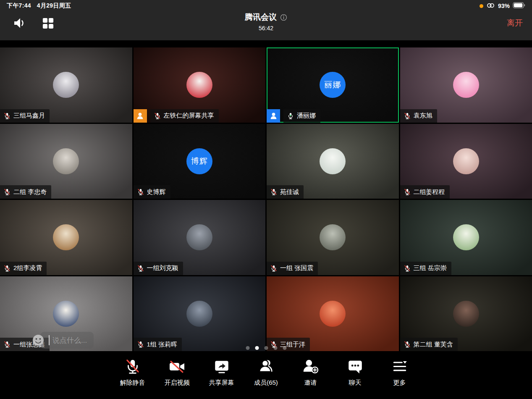 The image size is (532, 399). I want to click on participant-tile: 袁东旭, so click(466, 85).